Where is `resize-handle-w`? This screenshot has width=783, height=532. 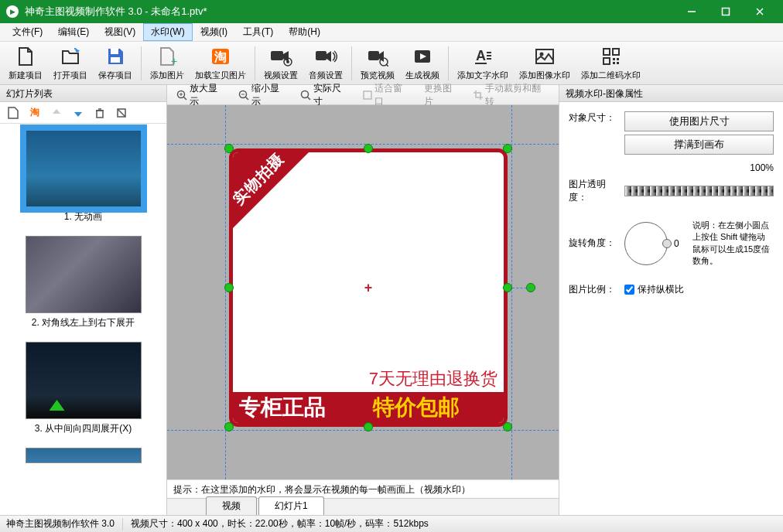
resize-handle-w is located at coordinates (229, 288).